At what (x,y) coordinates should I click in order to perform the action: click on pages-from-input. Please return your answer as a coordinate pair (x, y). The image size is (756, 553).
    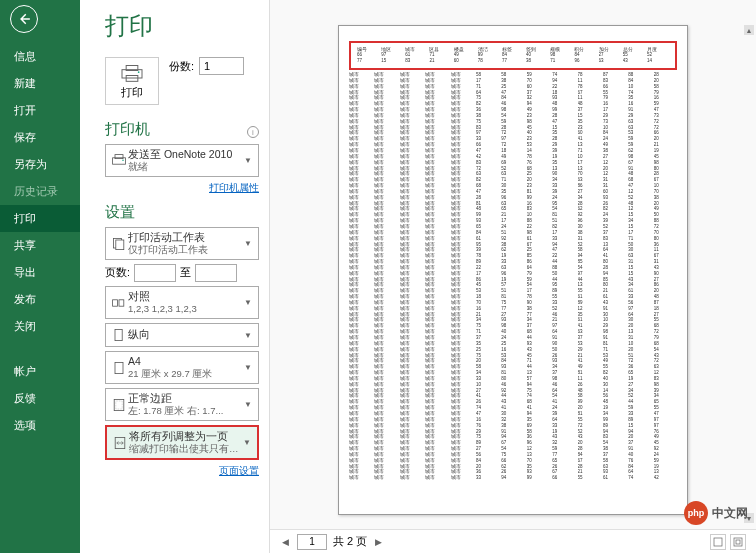
    Looking at the image, I should click on (155, 273).